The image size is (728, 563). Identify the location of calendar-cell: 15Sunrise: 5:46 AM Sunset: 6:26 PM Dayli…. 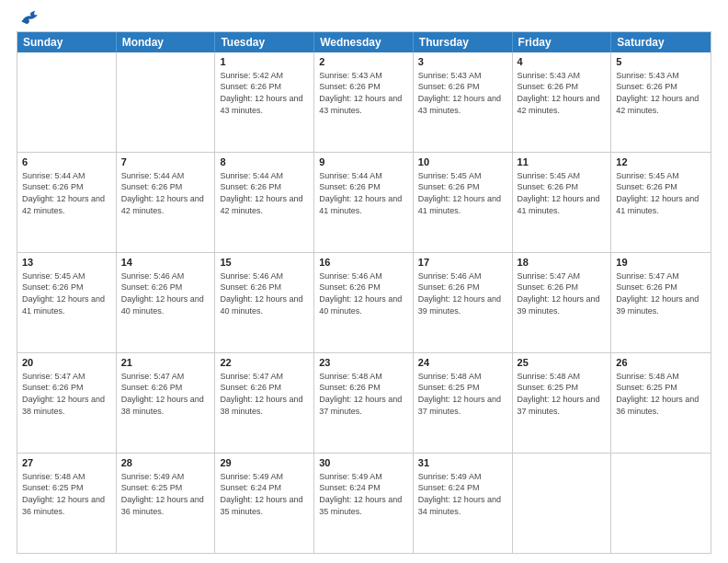
(265, 303).